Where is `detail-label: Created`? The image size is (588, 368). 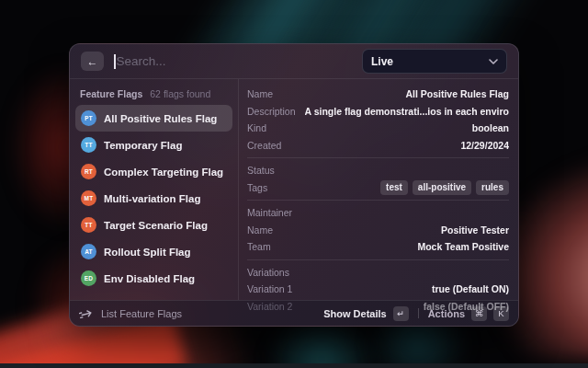 detail-label: Created is located at coordinates (265, 145).